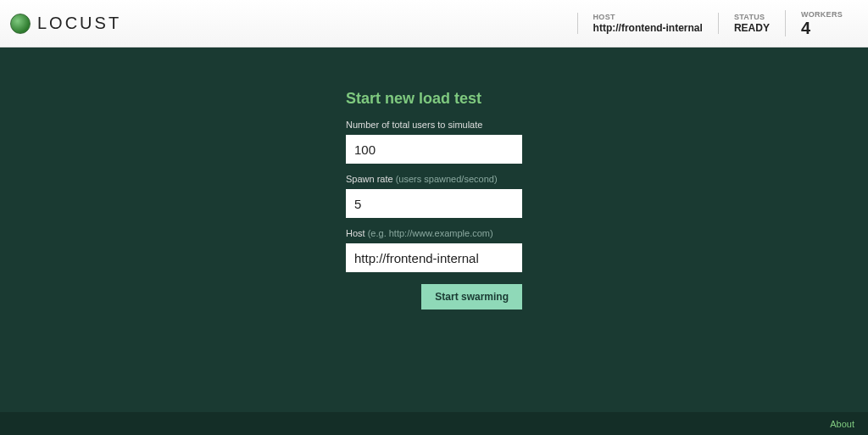 This screenshot has width=868, height=435. What do you see at coordinates (752, 17) in the screenshot?
I see `stat-status-label: STATUS` at bounding box center [752, 17].